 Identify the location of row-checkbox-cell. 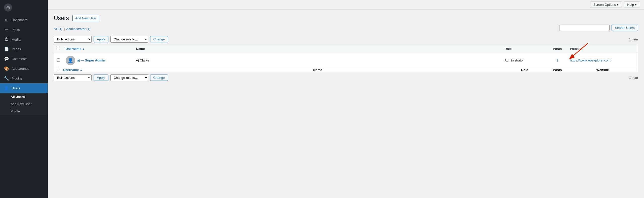
(59, 60).